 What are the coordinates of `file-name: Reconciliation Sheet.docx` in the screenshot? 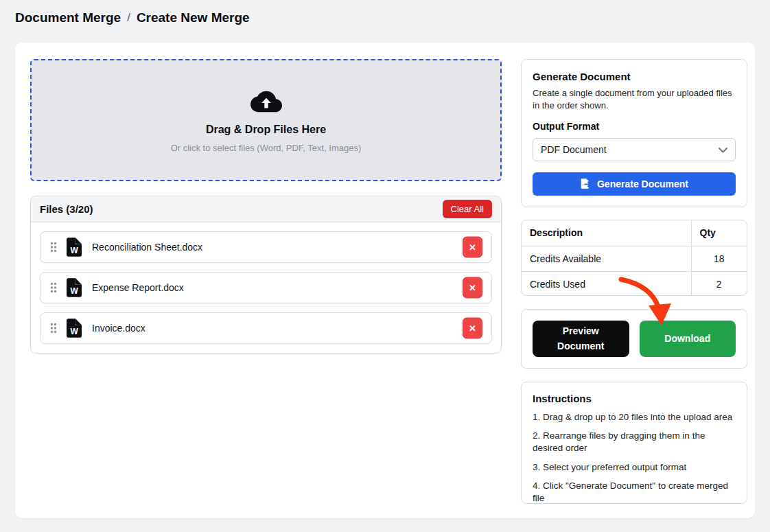 It's located at (147, 247).